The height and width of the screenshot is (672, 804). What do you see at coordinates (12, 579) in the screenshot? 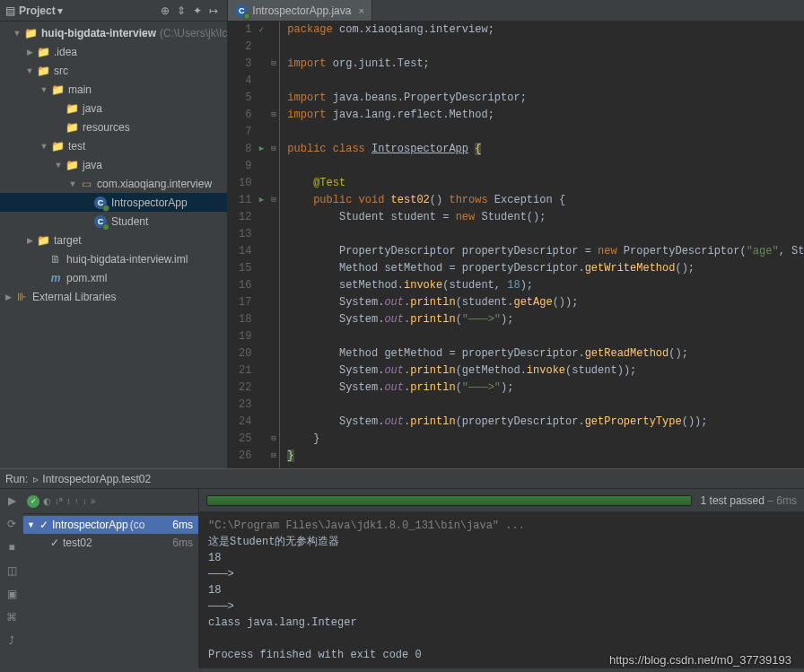
I see `run-left-toolbar: ▶ ⟳ ■ ◫ ▣ ⌘ ⤴` at bounding box center [12, 579].